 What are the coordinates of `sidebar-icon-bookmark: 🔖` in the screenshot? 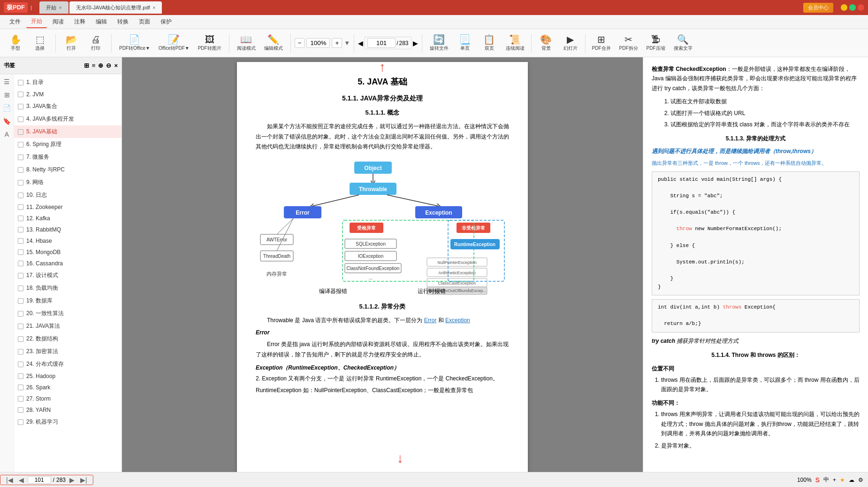 It's located at (7, 121).